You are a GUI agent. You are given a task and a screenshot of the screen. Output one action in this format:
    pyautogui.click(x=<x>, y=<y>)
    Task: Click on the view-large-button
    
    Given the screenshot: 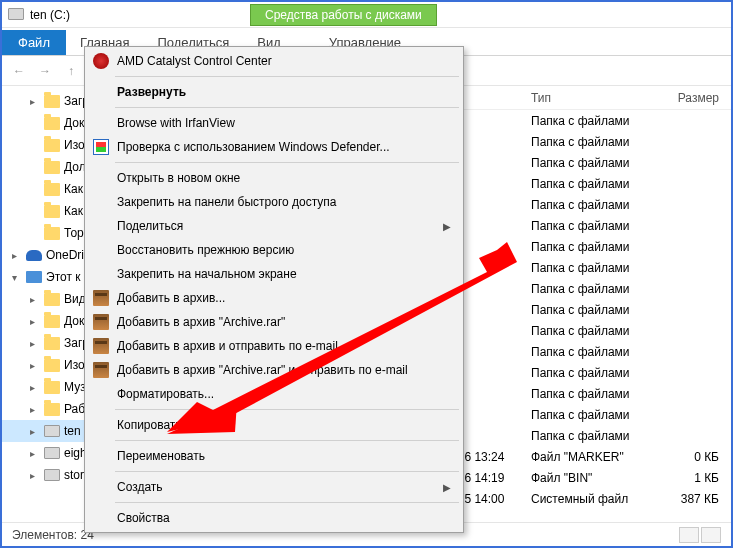 What is the action you would take?
    pyautogui.click(x=711, y=535)
    